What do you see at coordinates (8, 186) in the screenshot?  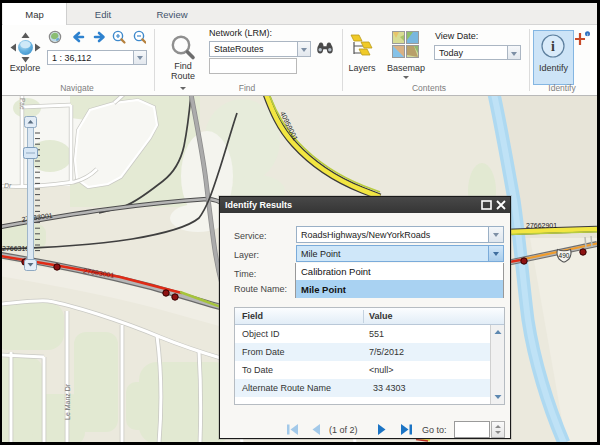 I see `svg-text: Dr` at bounding box center [8, 186].